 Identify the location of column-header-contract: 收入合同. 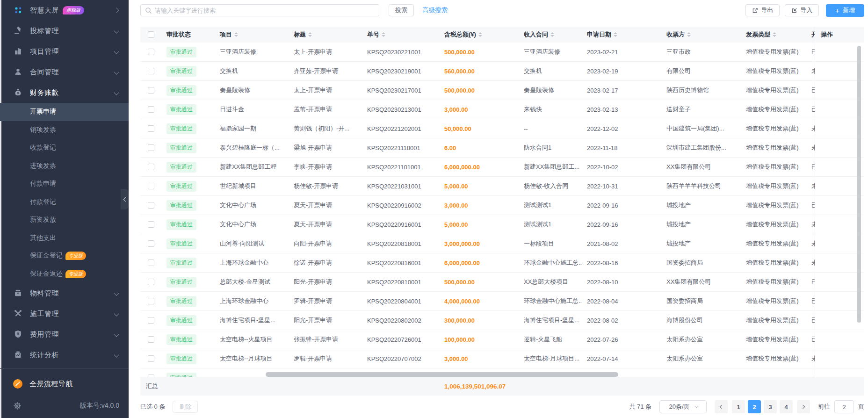
(551, 35).